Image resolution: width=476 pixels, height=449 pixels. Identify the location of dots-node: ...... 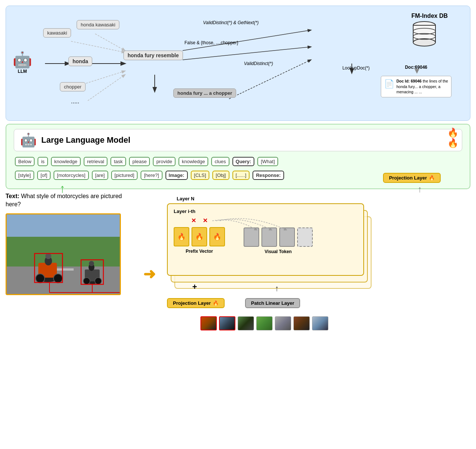
(75, 101).